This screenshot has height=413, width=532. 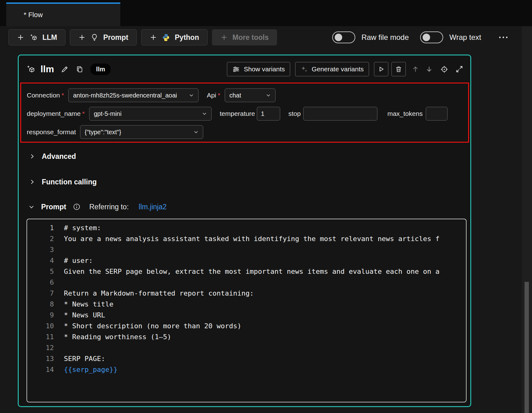 What do you see at coordinates (47, 69) in the screenshot?
I see `node-title: llm` at bounding box center [47, 69].